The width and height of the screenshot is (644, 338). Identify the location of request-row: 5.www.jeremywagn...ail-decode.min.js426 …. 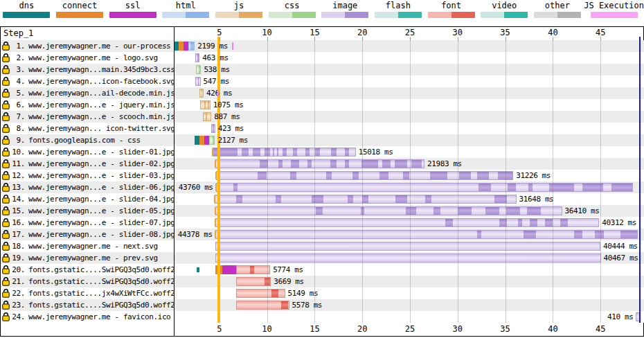
(323, 93).